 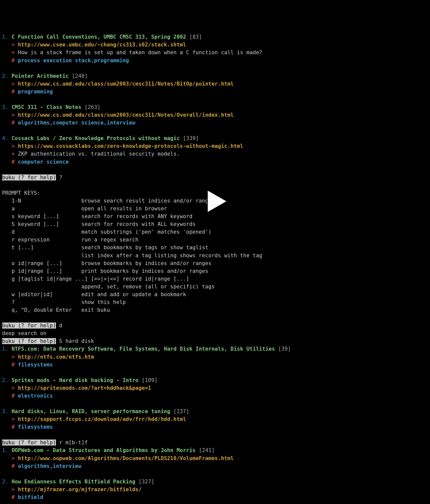 I want to click on result-url-line: > http://spritesmods.com/?art=hddhack&pa…, so click(x=215, y=388).